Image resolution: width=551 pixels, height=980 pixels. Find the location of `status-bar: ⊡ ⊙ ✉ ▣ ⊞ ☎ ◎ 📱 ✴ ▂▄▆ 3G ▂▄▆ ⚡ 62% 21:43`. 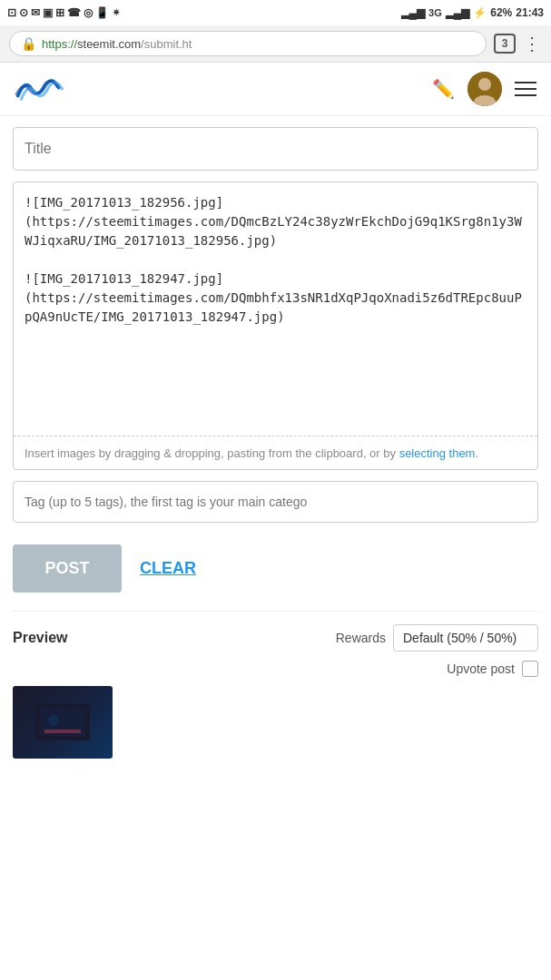

status-bar: ⊡ ⊙ ✉ ▣ ⊞ ☎ ◎ 📱 ✴ ▂▄▆ 3G ▂▄▆ ⚡ 62% 21:43 is located at coordinates (276, 13).